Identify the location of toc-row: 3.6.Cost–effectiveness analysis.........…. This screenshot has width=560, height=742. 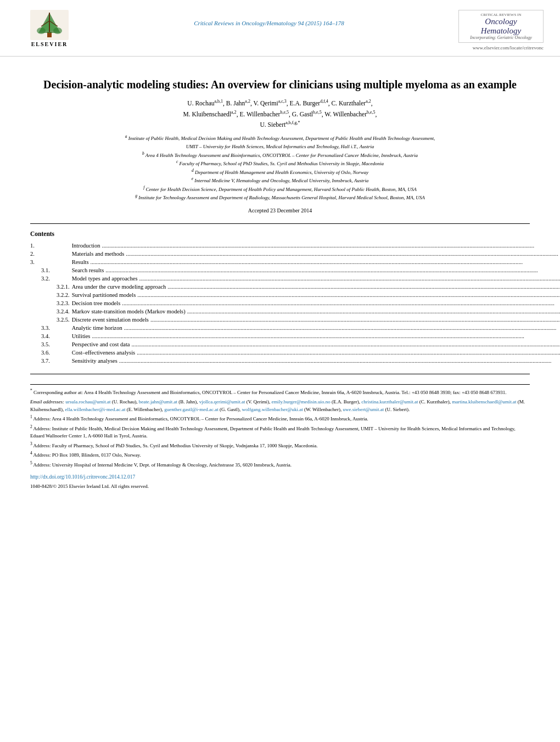
(295, 352).